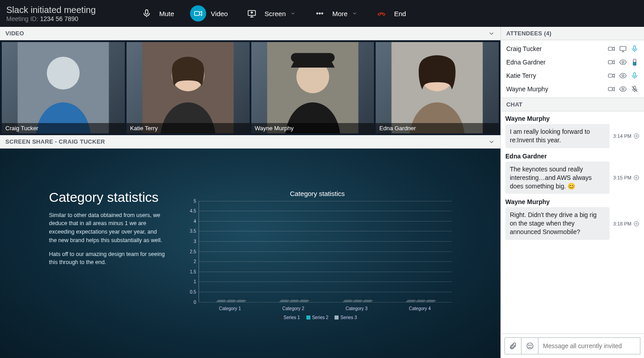 The height and width of the screenshot is (358, 644). I want to click on meeting-id-value: 1234 56 7890, so click(59, 19).